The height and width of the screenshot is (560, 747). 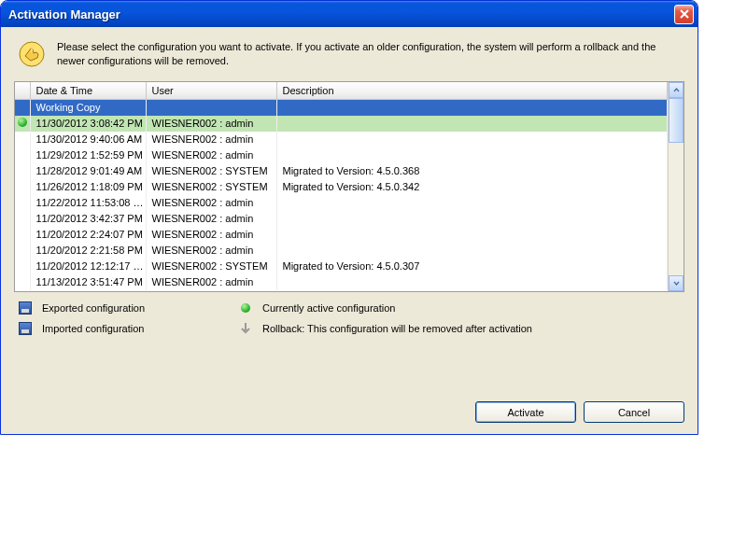 What do you see at coordinates (676, 284) in the screenshot?
I see `chevron-down-icon` at bounding box center [676, 284].